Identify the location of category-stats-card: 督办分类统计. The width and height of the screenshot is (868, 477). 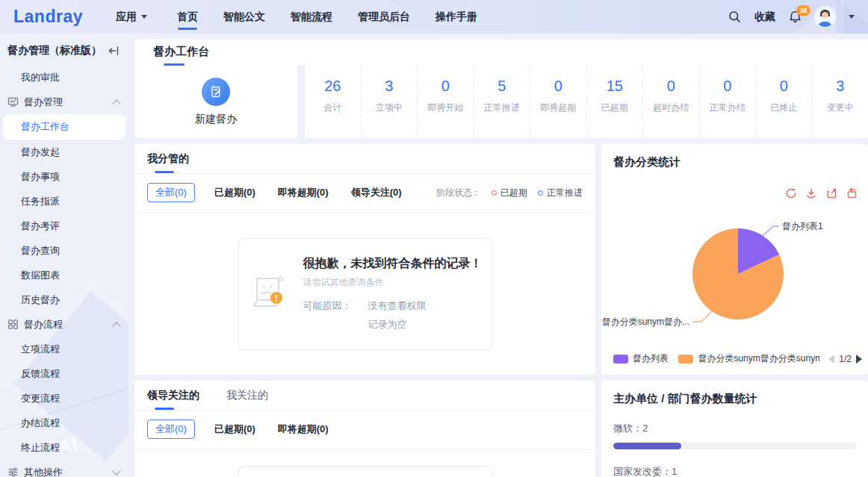
(735, 260).